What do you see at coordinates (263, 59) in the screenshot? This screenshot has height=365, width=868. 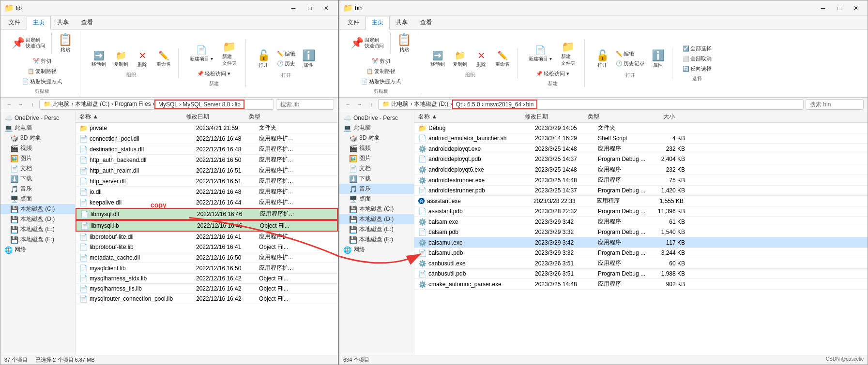 I see `left-open-button: 🔓 打开` at bounding box center [263, 59].